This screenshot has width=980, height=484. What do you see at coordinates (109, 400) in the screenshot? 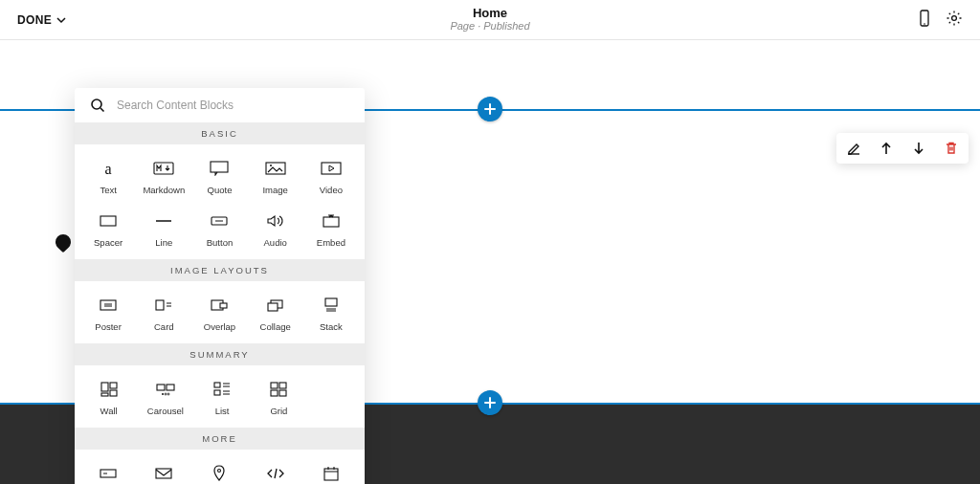
I see `block-wall: Wall` at bounding box center [109, 400].